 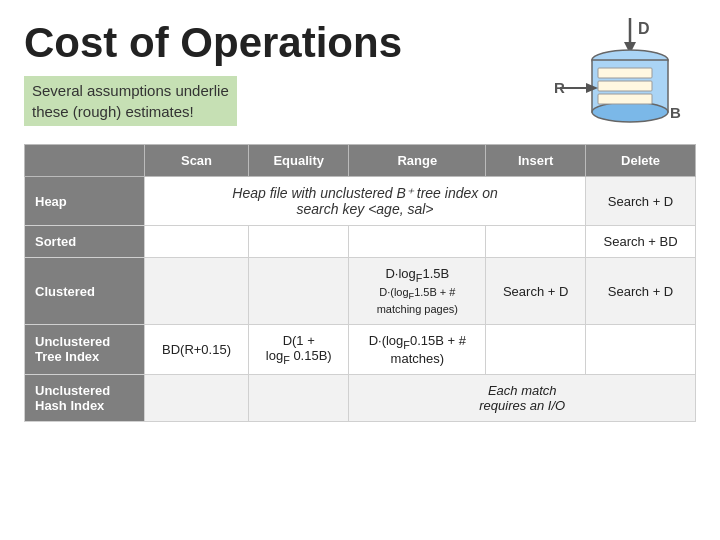 What do you see at coordinates (360, 242) in the screenshot?
I see `table-row-sorted: Sorted Search + BD` at bounding box center [360, 242].